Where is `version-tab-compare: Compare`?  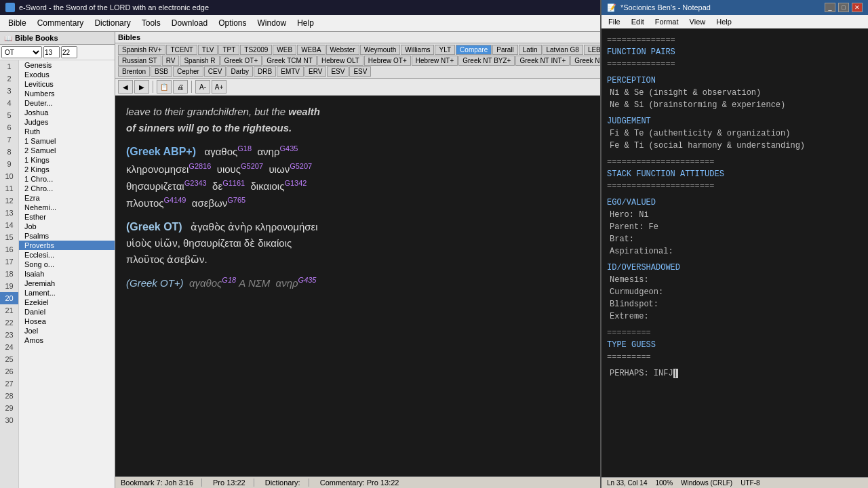 version-tab-compare: Compare is located at coordinates (473, 50).